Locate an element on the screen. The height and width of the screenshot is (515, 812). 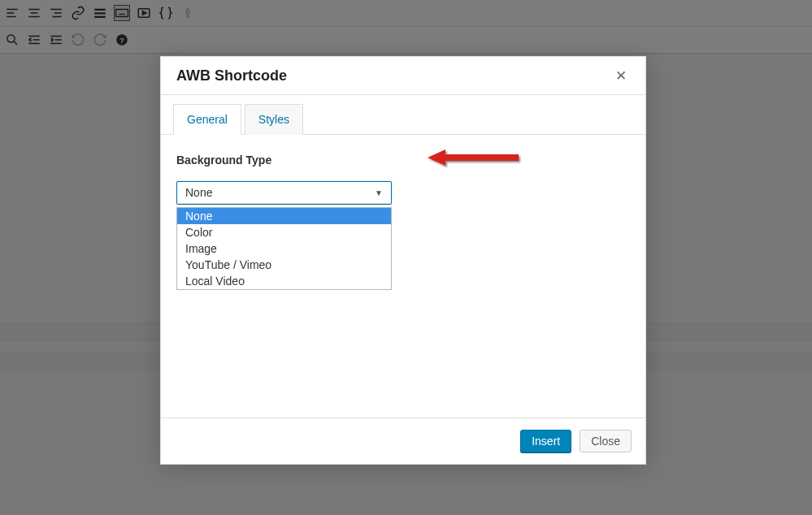
modal-footer: Insert Close is located at coordinates (403, 440).